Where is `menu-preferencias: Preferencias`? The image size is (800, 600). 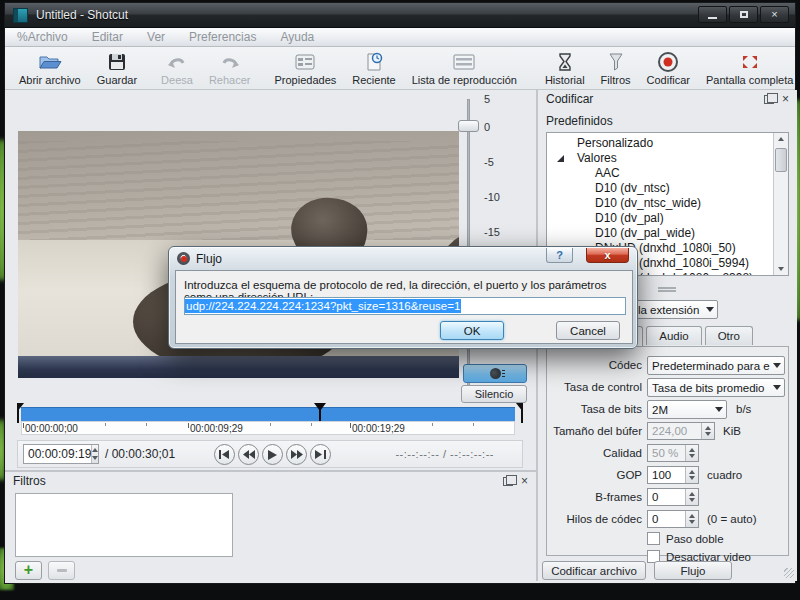
menu-preferencias: Preferencias is located at coordinates (222, 37).